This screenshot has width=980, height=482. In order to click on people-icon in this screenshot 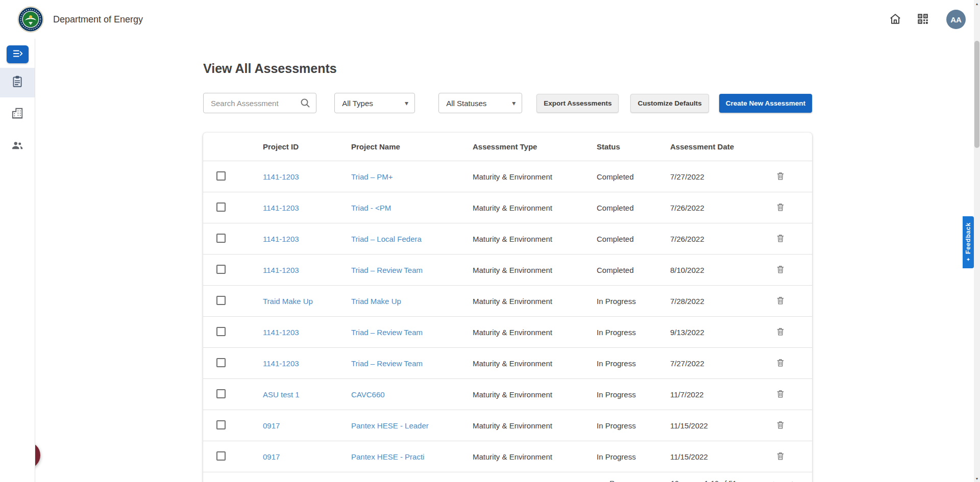, I will do `click(17, 146)`.